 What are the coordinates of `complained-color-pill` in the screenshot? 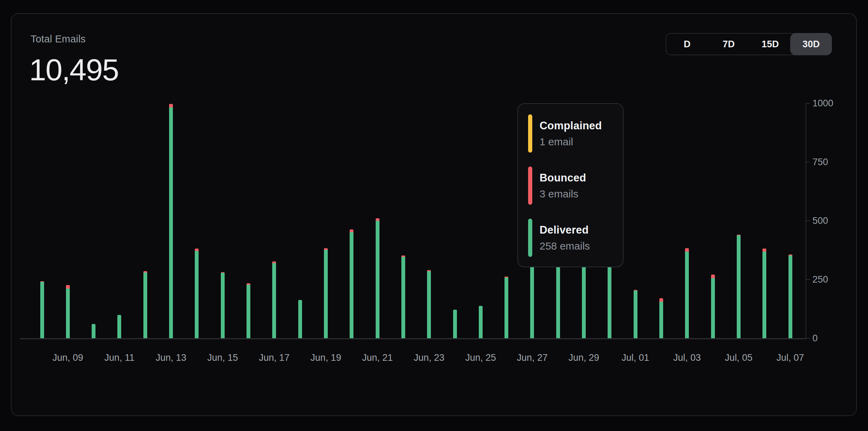 It's located at (530, 133).